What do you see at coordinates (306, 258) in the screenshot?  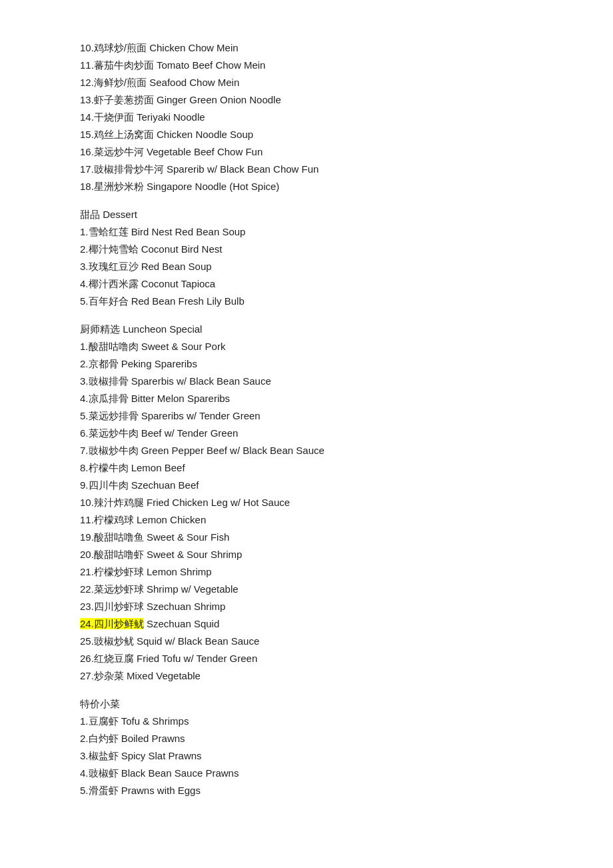 I see `dessert-section: 甜品 Dessert1.雪蛤红莲 Bird Nest Red Bean Soup…` at bounding box center [306, 258].